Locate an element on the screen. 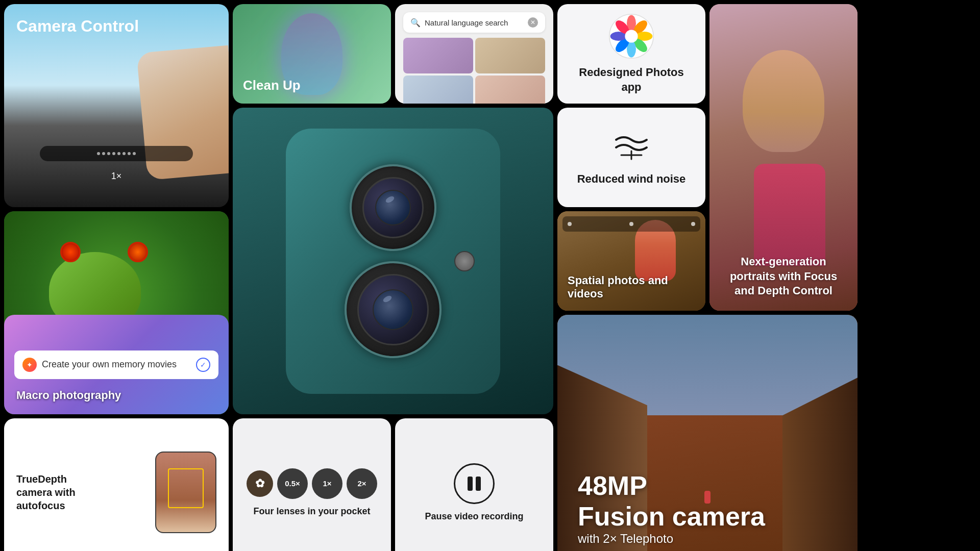 The image size is (980, 551). lens-middle is located at coordinates (393, 208).